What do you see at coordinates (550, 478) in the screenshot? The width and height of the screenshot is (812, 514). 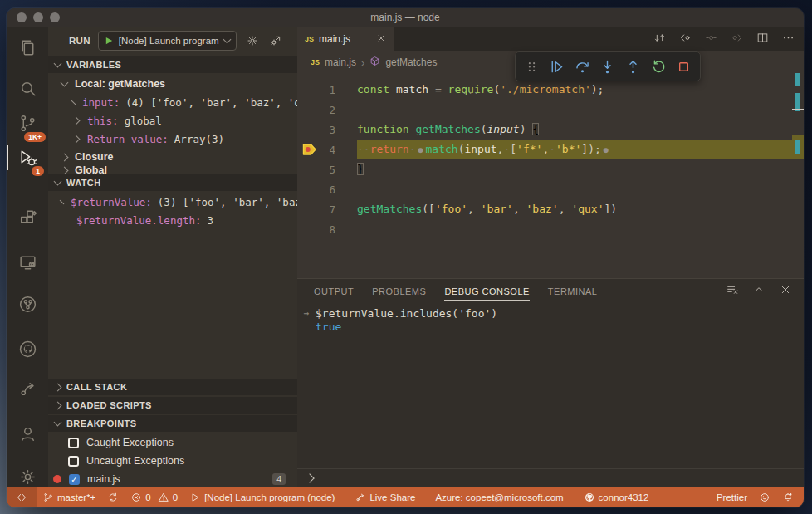 I see `debug-console-input` at bounding box center [550, 478].